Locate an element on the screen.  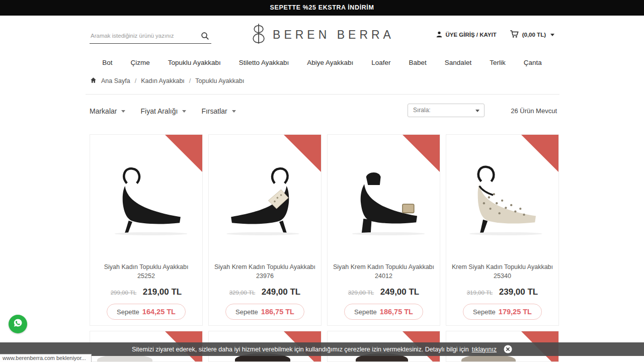
cart-amount: (0,00 TL) is located at coordinates (534, 35).